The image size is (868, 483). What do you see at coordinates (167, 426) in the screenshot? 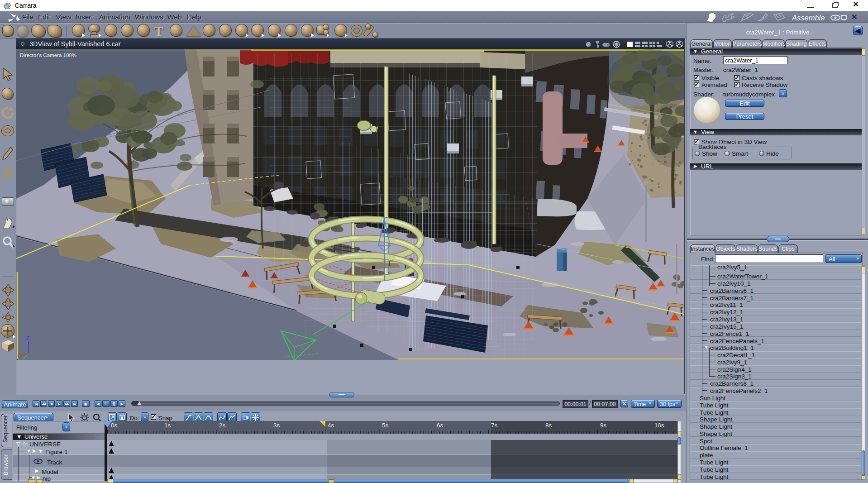
I see `svg-text: 1s` at bounding box center [167, 426].